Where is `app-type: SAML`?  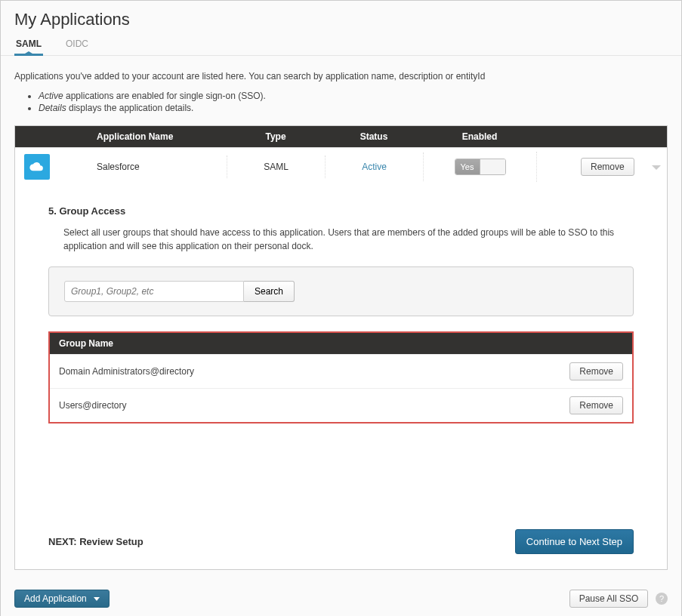
app-type: SAML is located at coordinates (276, 167).